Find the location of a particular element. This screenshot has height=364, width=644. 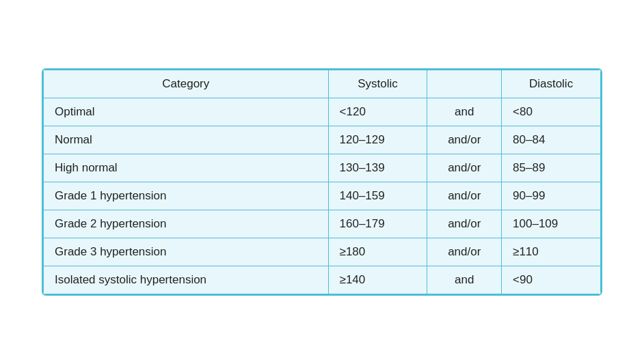

table-row: Isolated systolic hypertension≥140and<90 is located at coordinates (323, 280).